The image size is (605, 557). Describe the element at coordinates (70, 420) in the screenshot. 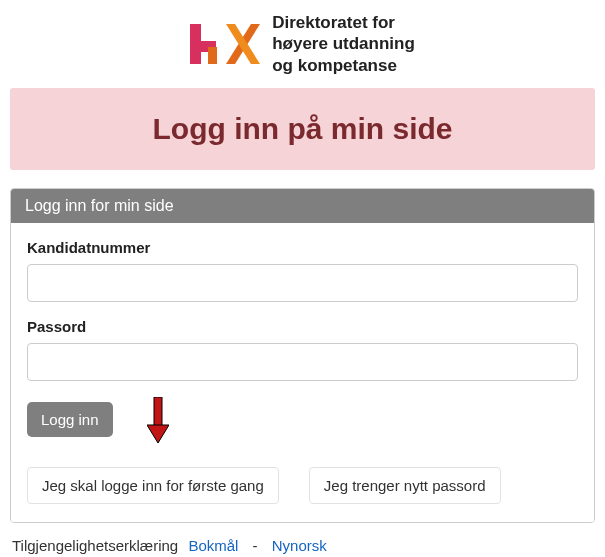

I see `login-button: Logg inn` at that location.